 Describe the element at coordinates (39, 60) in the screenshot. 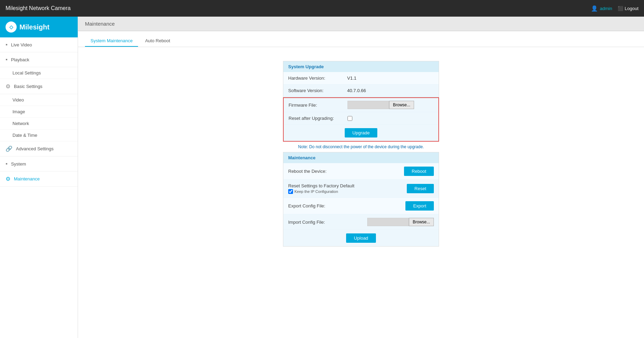

I see `sidebar-item-playback: ▪ Playback` at that location.